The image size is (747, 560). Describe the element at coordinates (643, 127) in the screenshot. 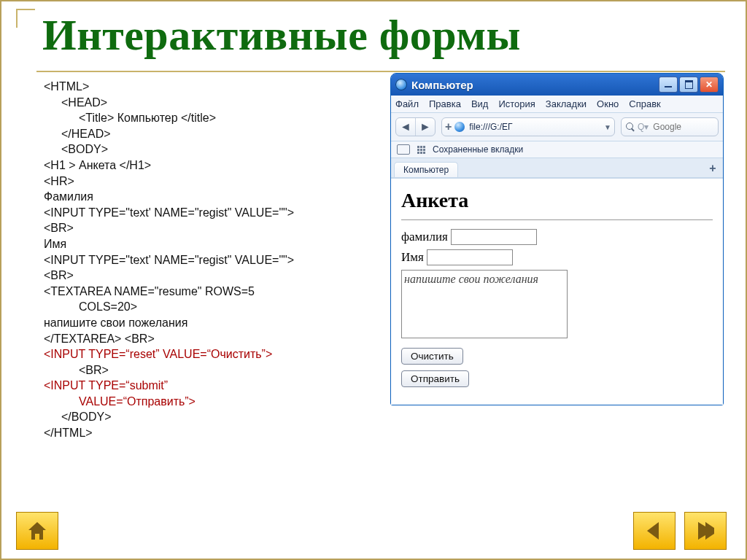

I see `search-q: Q▾` at that location.